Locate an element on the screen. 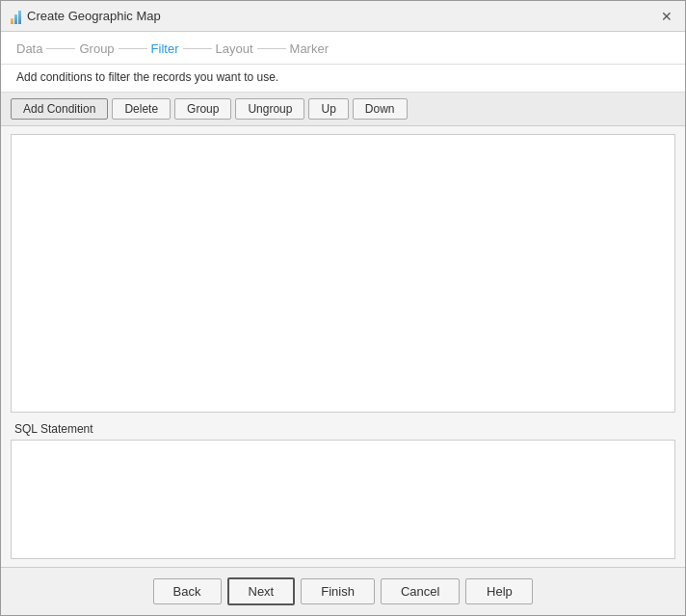 This screenshot has width=686, height=616. down-button: Down is located at coordinates (380, 109).